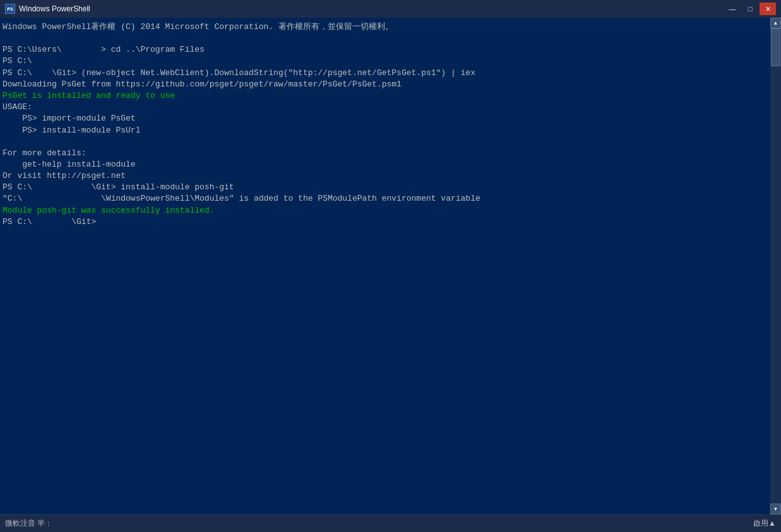 This screenshot has width=781, height=532. Describe the element at coordinates (390, 9) in the screenshot. I see `title-bar: PS Windows PowerShell — □ ✕` at that location.